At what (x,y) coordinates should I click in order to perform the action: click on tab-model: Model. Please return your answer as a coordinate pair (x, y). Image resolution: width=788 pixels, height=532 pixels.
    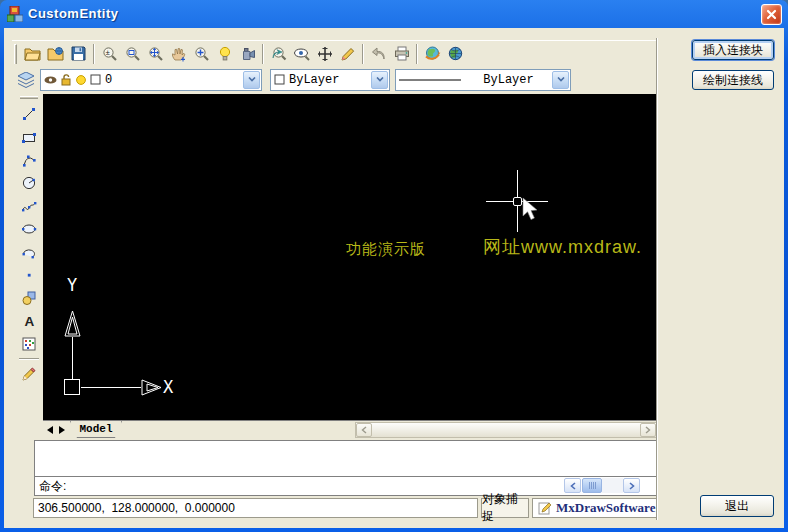
    Looking at the image, I should click on (96, 430).